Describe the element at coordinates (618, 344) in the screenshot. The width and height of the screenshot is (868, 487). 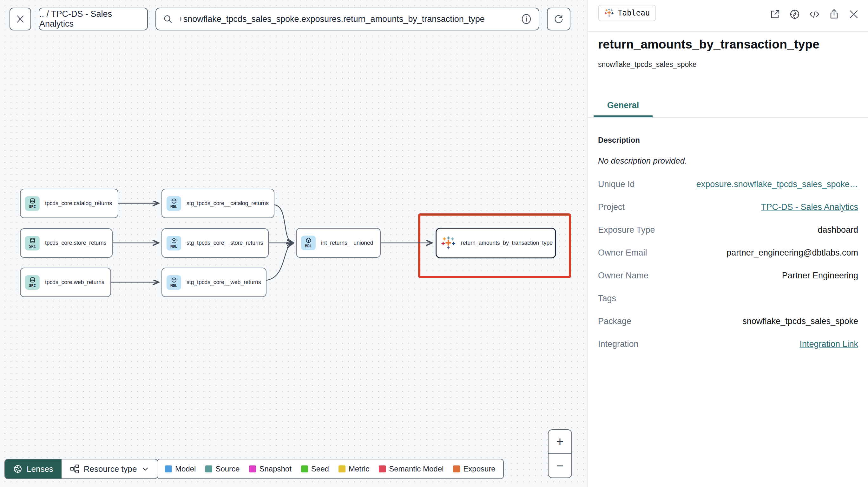
I see `row-label: Integration` at that location.